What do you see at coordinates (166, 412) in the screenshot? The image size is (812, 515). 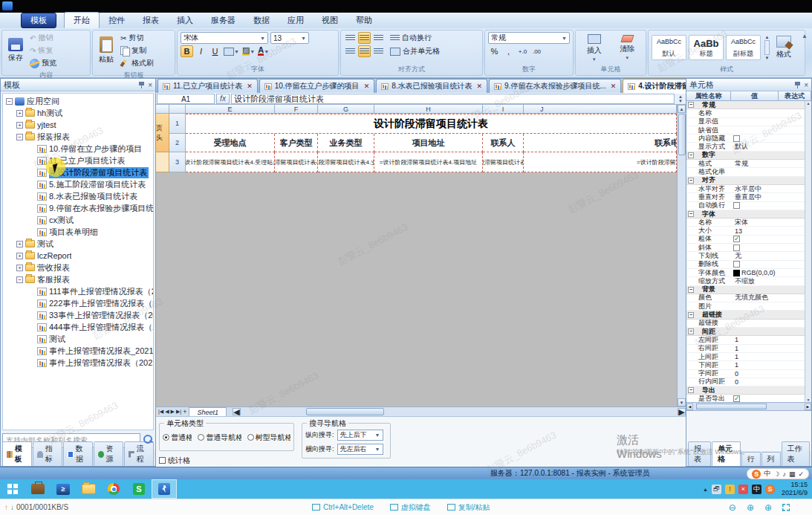 I see `prev-sheet-icon: ◀` at bounding box center [166, 412].